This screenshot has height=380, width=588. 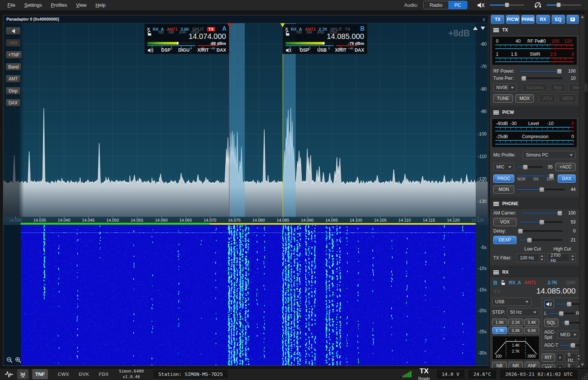 What do you see at coordinates (567, 179) in the screenshot?
I see `dax-button: DAX` at bounding box center [567, 179].